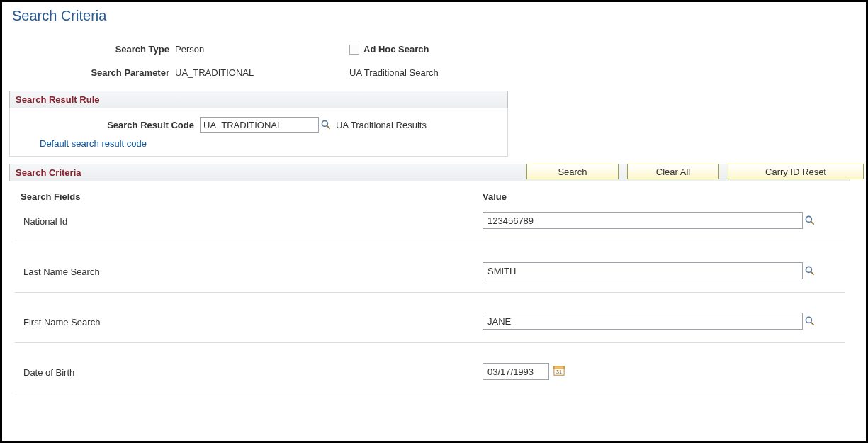 The image size is (868, 443). Describe the element at coordinates (259, 125) in the screenshot. I see `result-code-input` at that location.